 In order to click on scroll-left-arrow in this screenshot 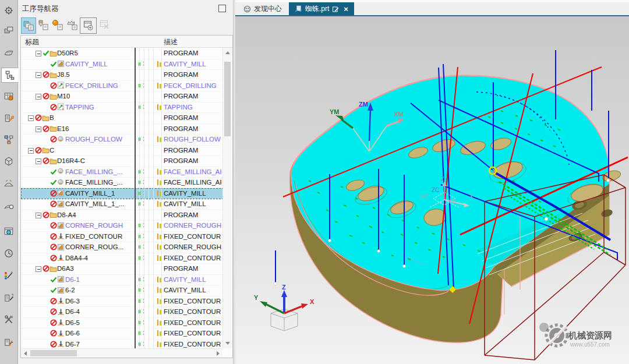, I will do `click(26, 354)`.